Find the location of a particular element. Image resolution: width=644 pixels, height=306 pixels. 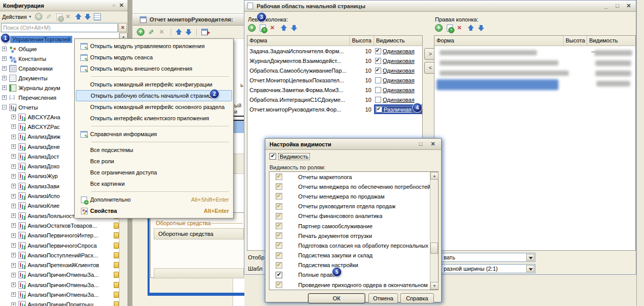

role-row: Проведение приходного ордера в окончател… is located at coordinates (354, 285).